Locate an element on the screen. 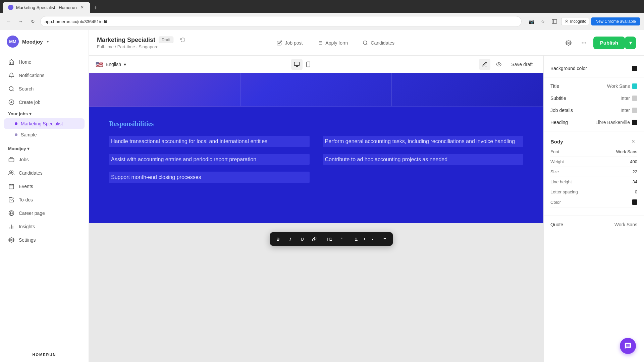 The height and width of the screenshot is (362, 644). browser-tabs: Marketing Specialist · Homerun ✕ + is located at coordinates (322, 6).